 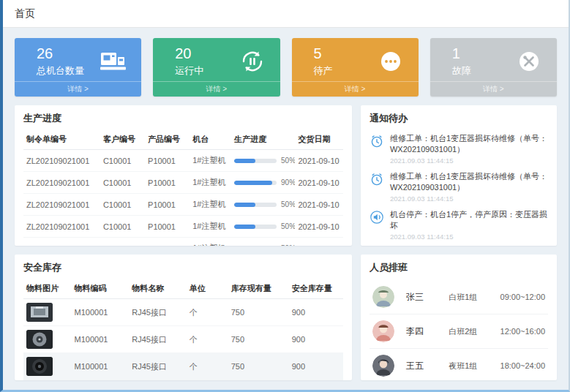 What do you see at coordinates (462, 61) in the screenshot?
I see `stat-card-text: 1 故障` at bounding box center [462, 61].